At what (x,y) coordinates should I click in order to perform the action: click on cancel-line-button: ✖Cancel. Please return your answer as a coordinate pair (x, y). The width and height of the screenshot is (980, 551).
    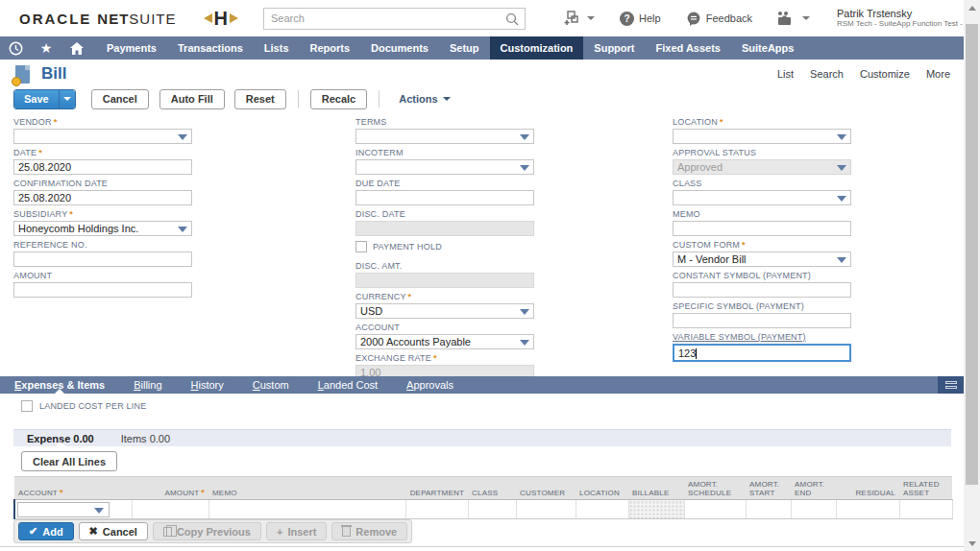
    Looking at the image, I should click on (113, 532).